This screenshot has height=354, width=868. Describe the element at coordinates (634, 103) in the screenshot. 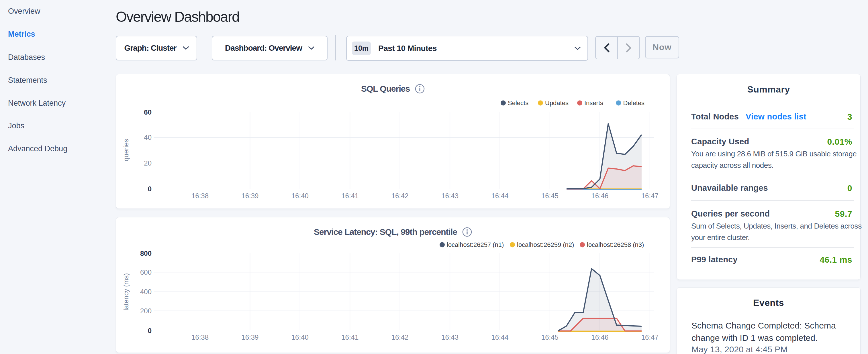

I see `svg-text: Deletes` at that location.